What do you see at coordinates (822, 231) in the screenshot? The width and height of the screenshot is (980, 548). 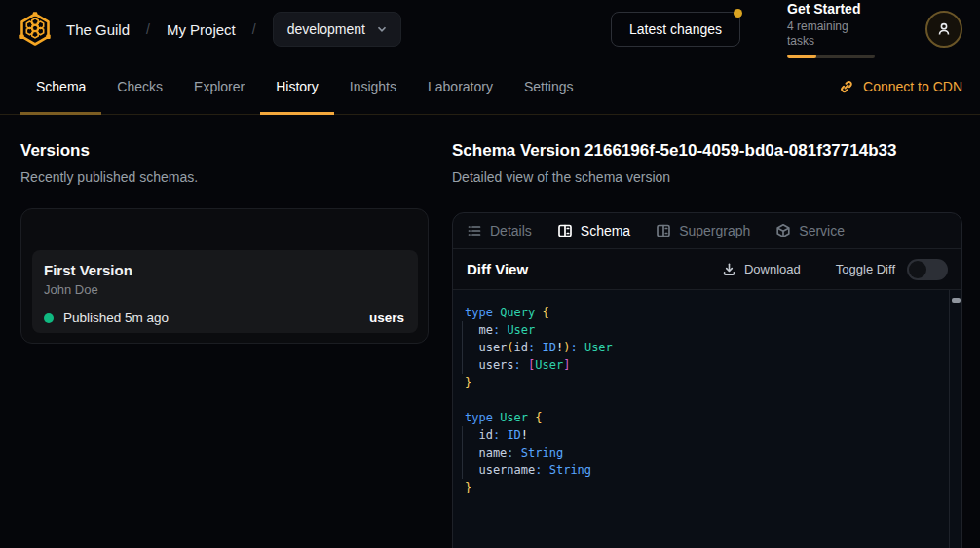 I see `detail-tab-service-label: Service` at bounding box center [822, 231].